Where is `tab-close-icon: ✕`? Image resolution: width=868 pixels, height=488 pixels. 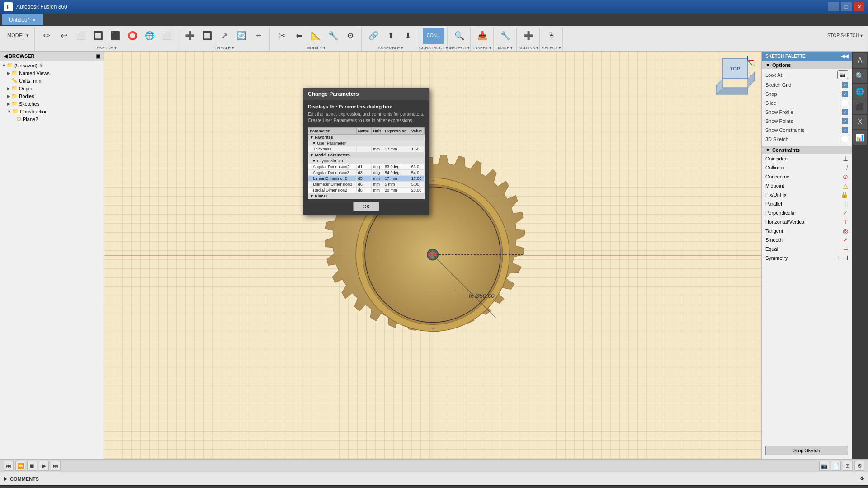 tab-close-icon: ✕ is located at coordinates (34, 20).